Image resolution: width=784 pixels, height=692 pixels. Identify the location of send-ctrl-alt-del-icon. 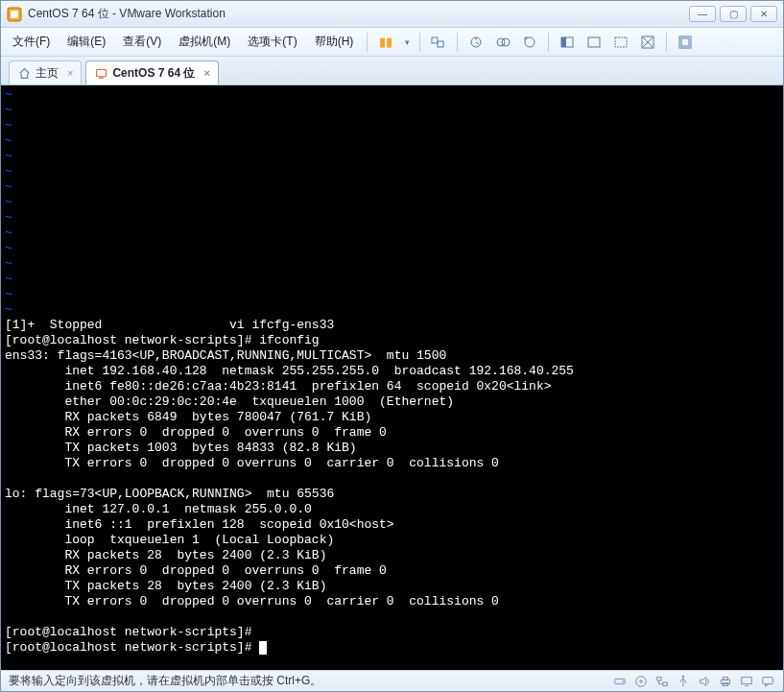
(439, 42).